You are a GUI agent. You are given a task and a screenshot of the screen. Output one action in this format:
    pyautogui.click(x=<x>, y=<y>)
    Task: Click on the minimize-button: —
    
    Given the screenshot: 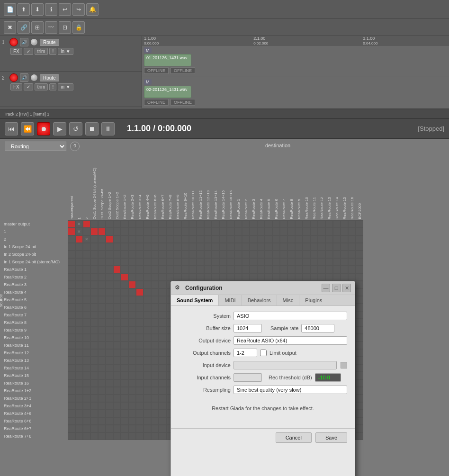 What is the action you would take?
    pyautogui.click(x=326, y=288)
    